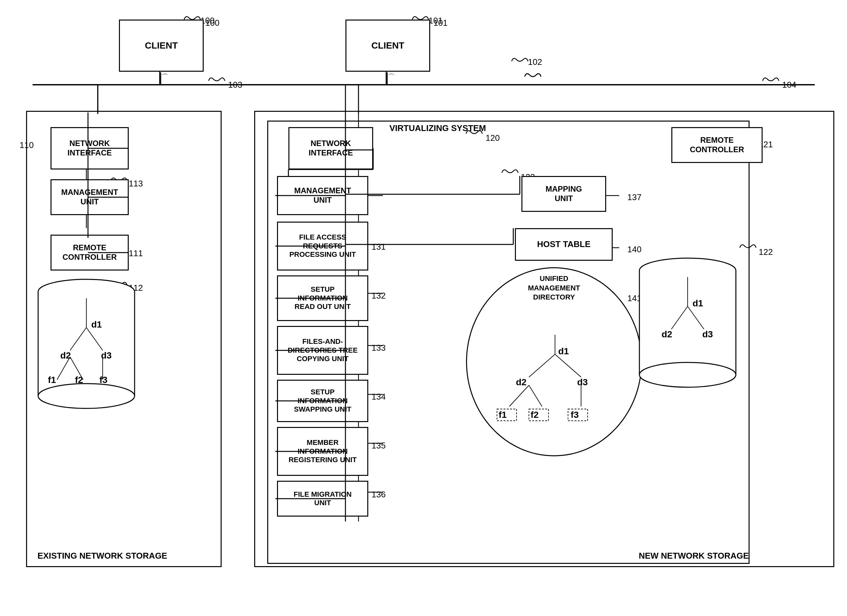 The width and height of the screenshot is (847, 616). I want to click on management-unit-left-label: MANAGEMENTUNIT, so click(90, 197).